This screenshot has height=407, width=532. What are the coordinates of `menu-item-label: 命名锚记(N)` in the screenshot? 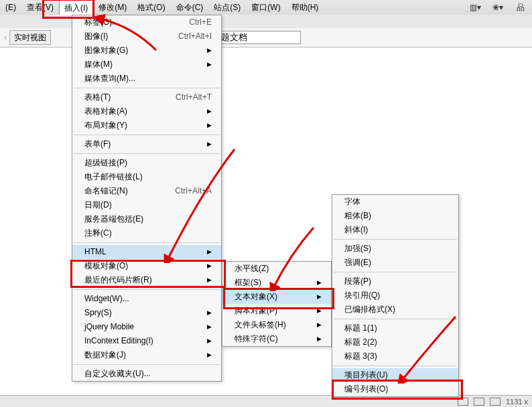 It's located at (106, 191).